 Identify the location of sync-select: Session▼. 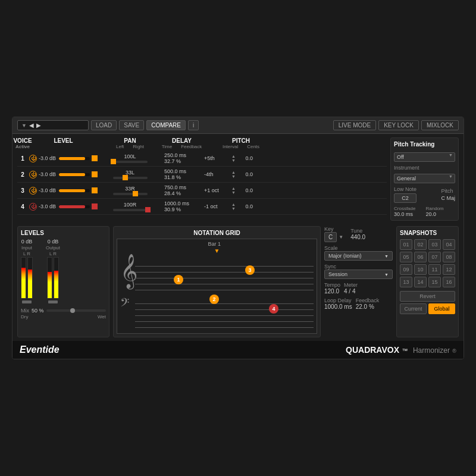
(358, 274).